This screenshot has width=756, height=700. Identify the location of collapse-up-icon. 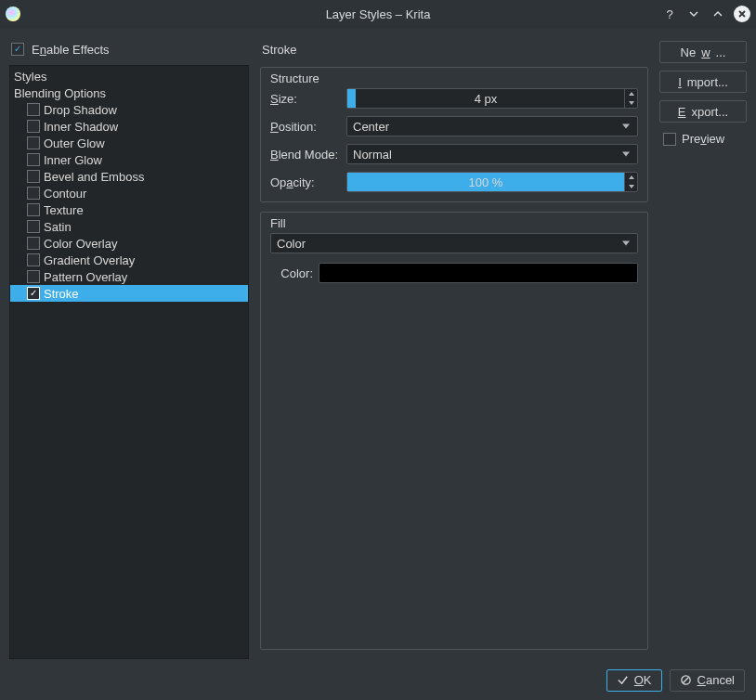
(718, 14).